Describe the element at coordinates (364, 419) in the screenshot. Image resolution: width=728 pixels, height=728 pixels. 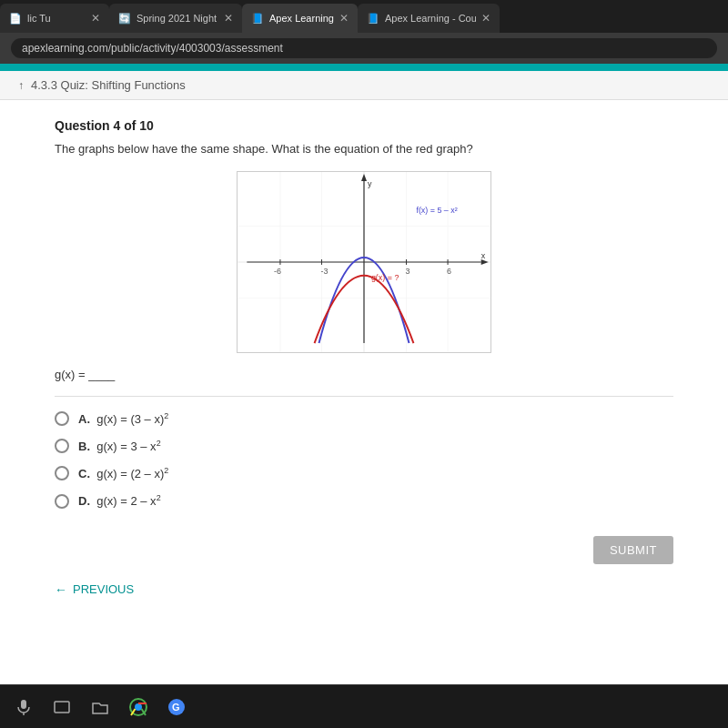
I see `option-A: A. g(x) = (3 – x)2` at that location.